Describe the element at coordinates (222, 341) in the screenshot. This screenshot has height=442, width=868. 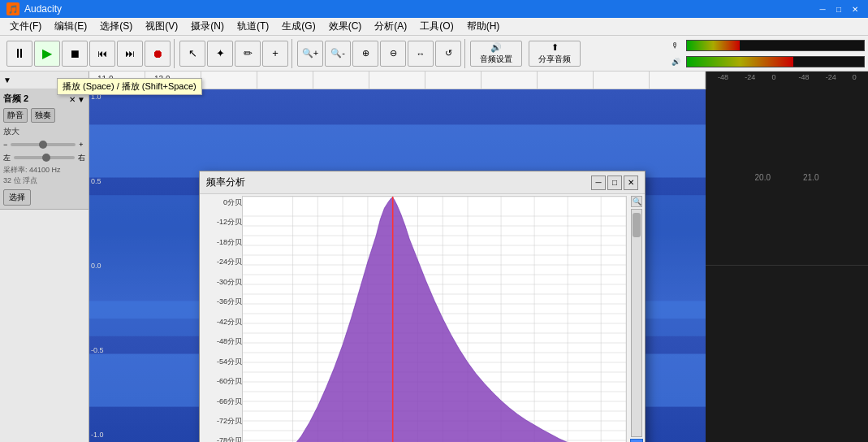
I see `y-label-48: -48分贝` at that location.